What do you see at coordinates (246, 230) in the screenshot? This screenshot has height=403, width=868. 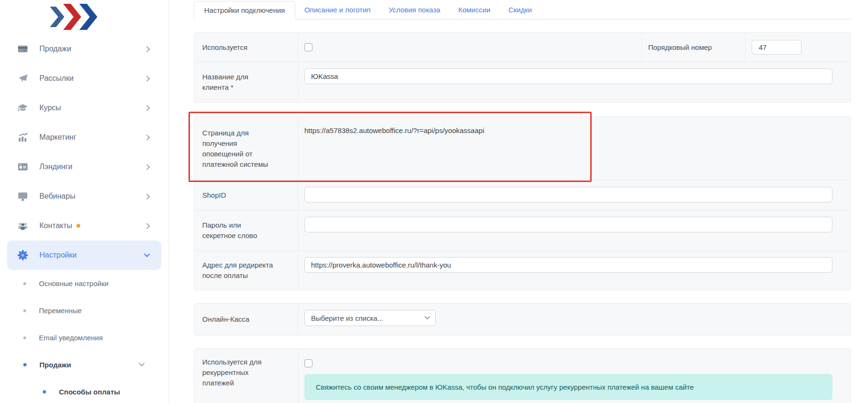 I see `secret-word-label: Пароль или секретное слово` at bounding box center [246, 230].